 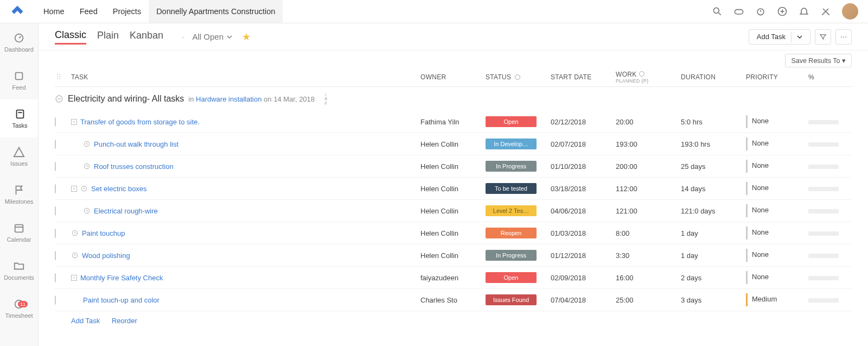 What do you see at coordinates (844, 37) in the screenshot?
I see `more-button` at bounding box center [844, 37].